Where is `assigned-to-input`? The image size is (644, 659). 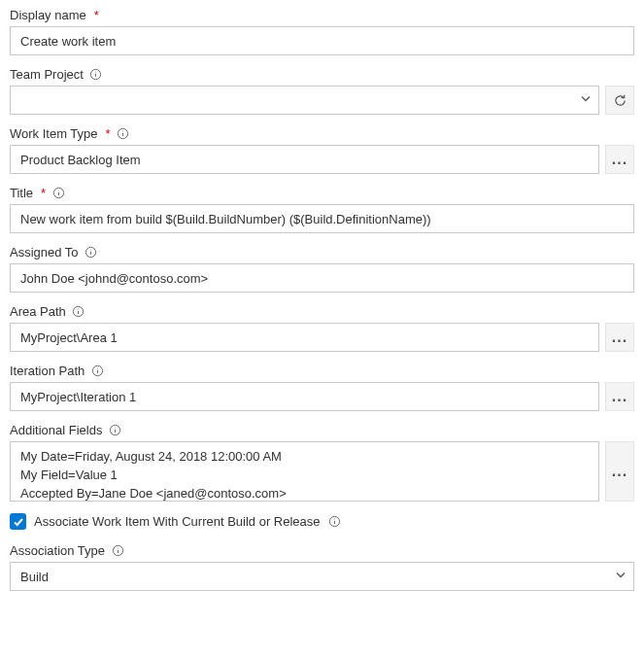 assigned-to-input is located at coordinates (322, 278).